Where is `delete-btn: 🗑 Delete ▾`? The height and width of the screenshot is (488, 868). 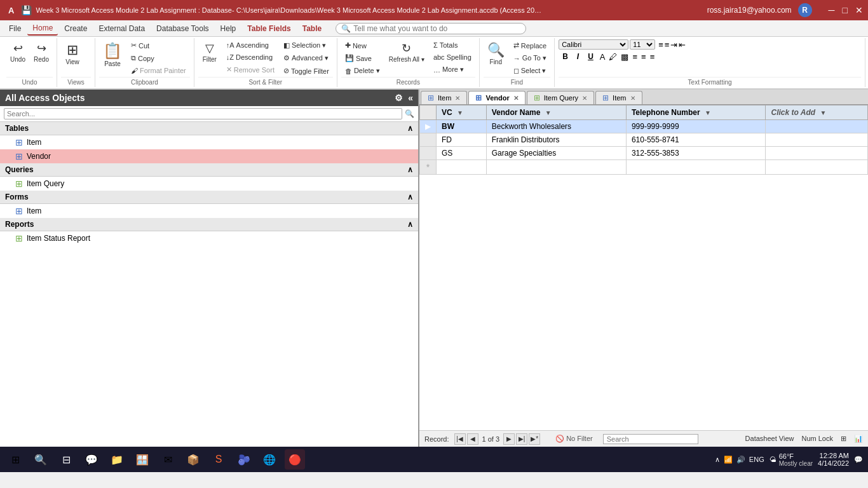 delete-btn: 🗑 Delete ▾ is located at coordinates (362, 71).